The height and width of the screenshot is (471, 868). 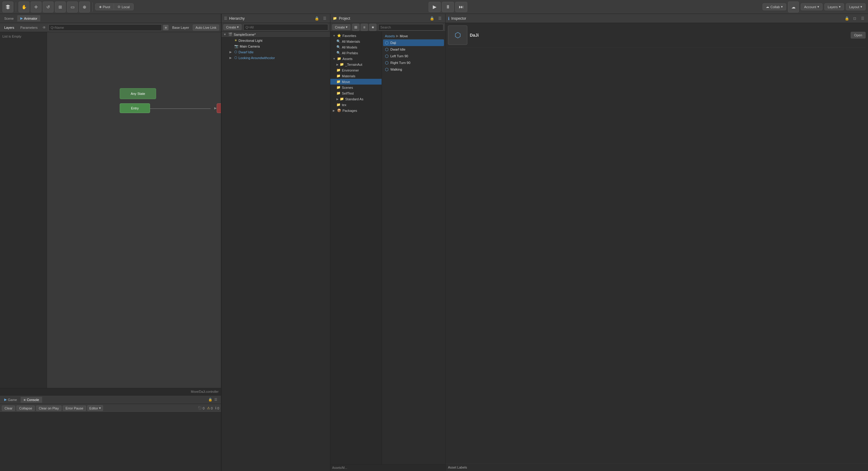 What do you see at coordinates (341, 27) in the screenshot?
I see `project-create-btn: Create ▾` at bounding box center [341, 27].